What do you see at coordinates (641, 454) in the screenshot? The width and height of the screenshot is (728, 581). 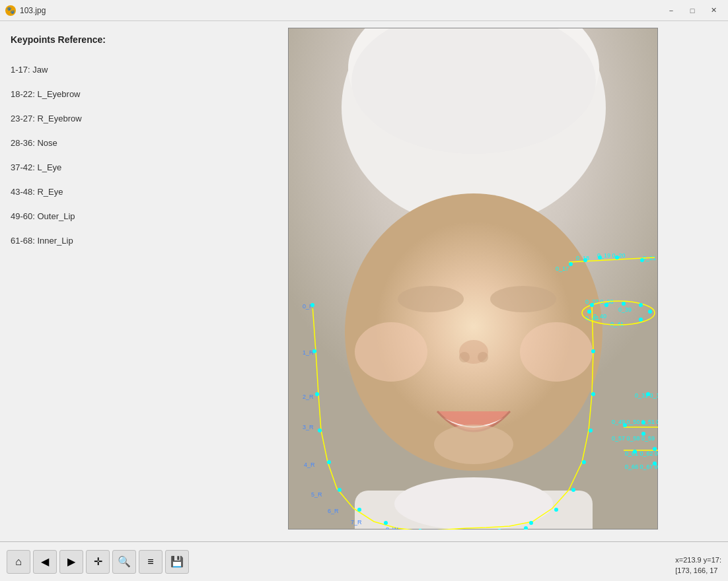 I see `svg-text: 0_61 0_62 0_63 0_64 0_65` at bounding box center [641, 454].